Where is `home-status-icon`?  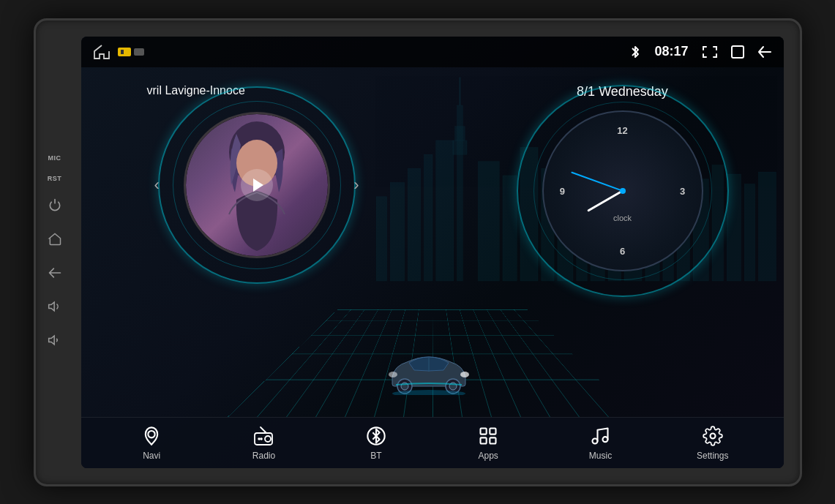
home-status-icon is located at coordinates (102, 52).